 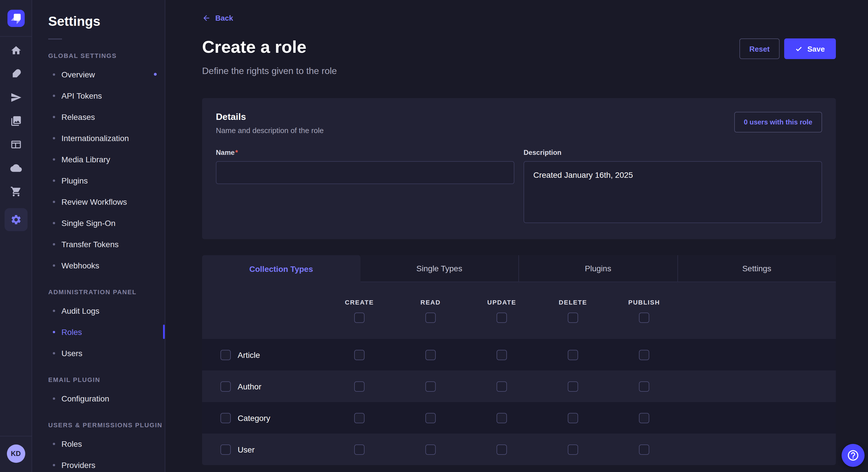 What do you see at coordinates (598, 269) in the screenshot?
I see `tab-plugins: Plugins` at bounding box center [598, 269].